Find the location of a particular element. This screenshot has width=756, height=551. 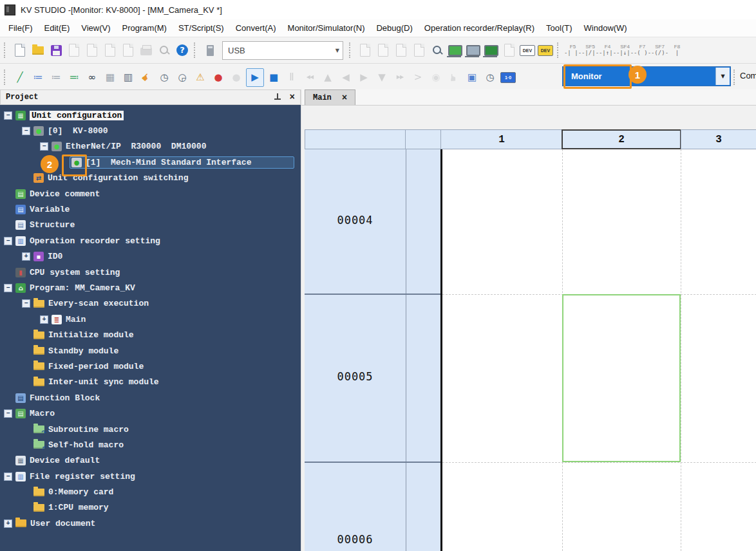

ladder-edit-mode: ╱ is located at coordinates (20, 77).